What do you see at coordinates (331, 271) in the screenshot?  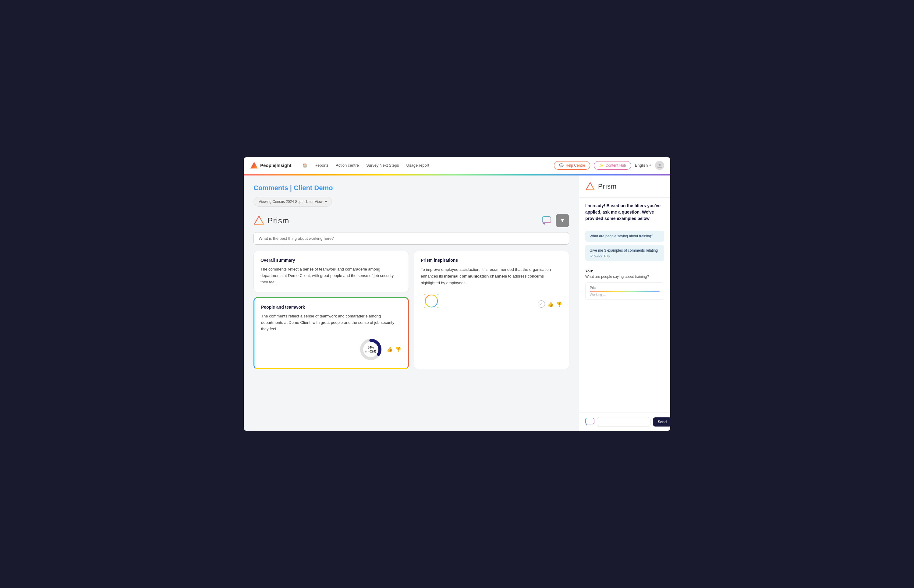 I see `overall-summary-card: Overall summary The comments reflect a s…` at bounding box center [331, 271].